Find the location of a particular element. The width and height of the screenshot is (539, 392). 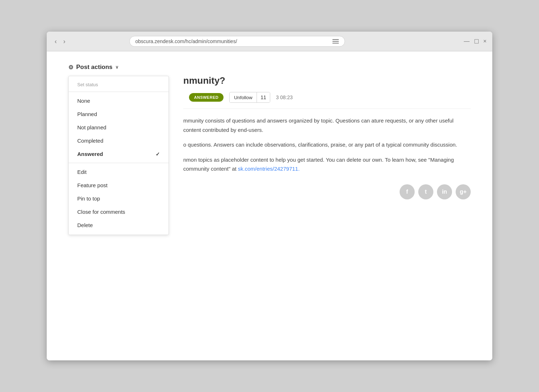

googleplus-icon: g+ is located at coordinates (463, 192).